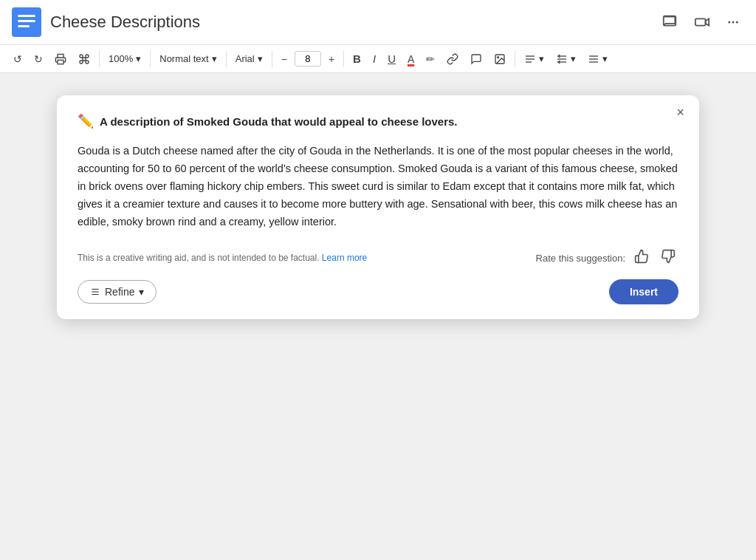 This screenshot has width=756, height=560. Describe the element at coordinates (27, 22) in the screenshot. I see `docs-icon` at that location.